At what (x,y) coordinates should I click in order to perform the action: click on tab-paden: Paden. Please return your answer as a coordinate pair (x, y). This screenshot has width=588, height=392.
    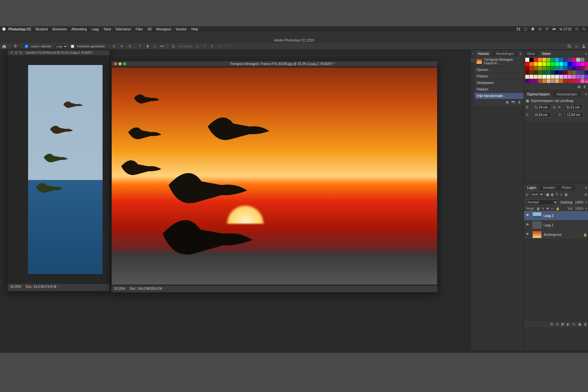
    Looking at the image, I should click on (567, 188).